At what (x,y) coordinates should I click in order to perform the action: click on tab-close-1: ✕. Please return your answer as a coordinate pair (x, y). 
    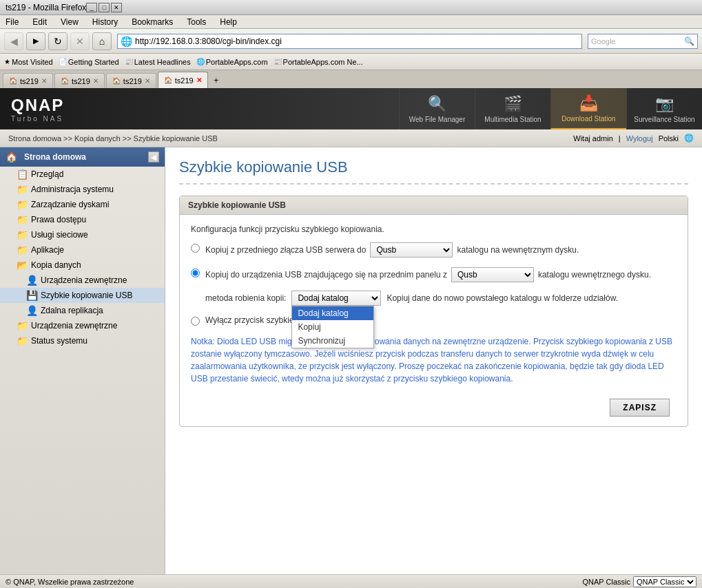
    Looking at the image, I should click on (44, 81).